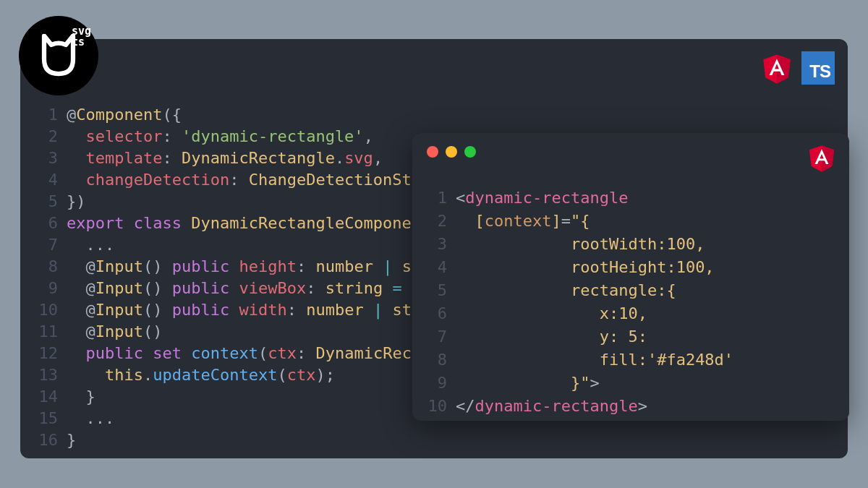 The width and height of the screenshot is (868, 488). What do you see at coordinates (466, 406) in the screenshot?
I see `code-token: </` at bounding box center [466, 406].